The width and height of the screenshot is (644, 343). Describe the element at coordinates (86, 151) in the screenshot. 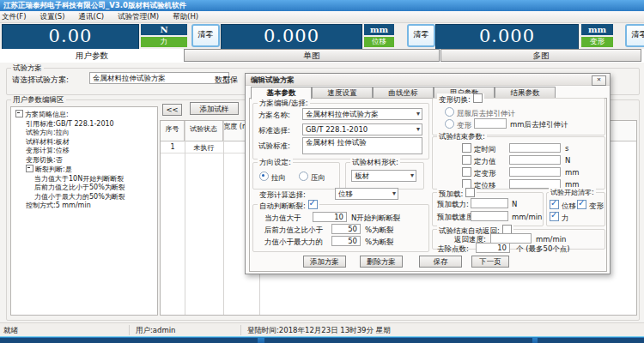

I see `tree-item: 变形计算:位移` at that location.